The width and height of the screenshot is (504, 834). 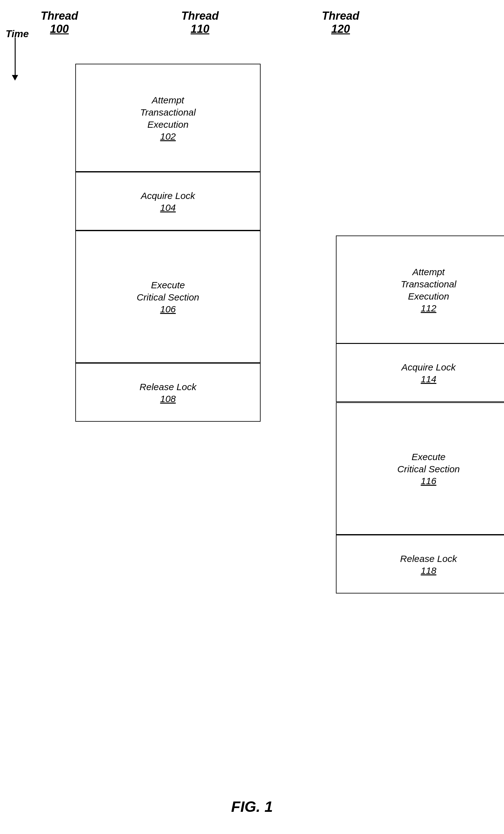 I want to click on box-102: AttemptTransactionalExecution102, so click(x=168, y=118).